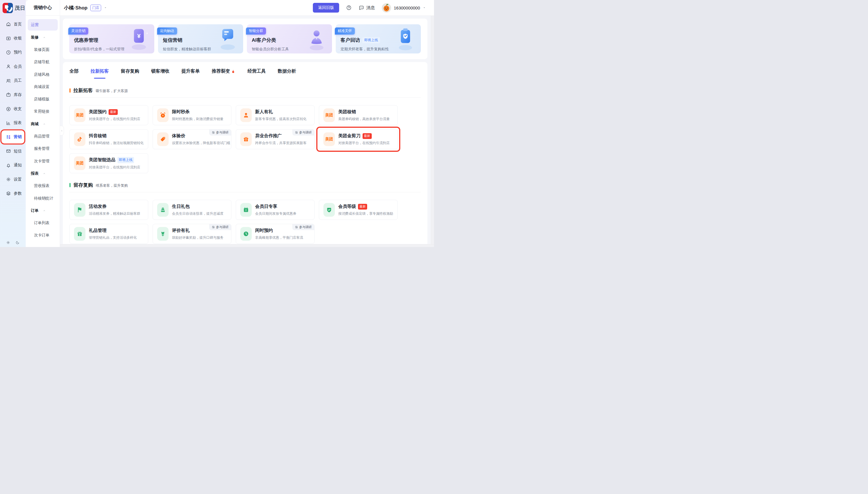  What do you see at coordinates (98, 231) in the screenshot?
I see `feature-title: 礼品管理` at bounding box center [98, 231].